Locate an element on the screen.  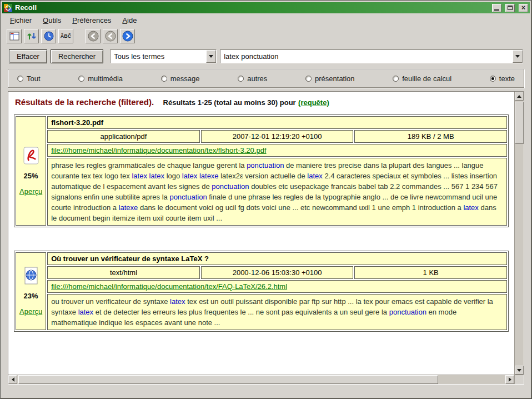
result-side-panel: 25% Aperçu is located at coordinates (31, 171).